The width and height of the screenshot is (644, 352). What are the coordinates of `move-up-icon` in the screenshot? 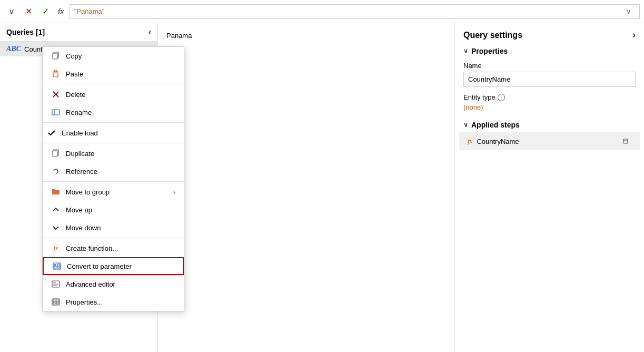 It's located at (56, 210).